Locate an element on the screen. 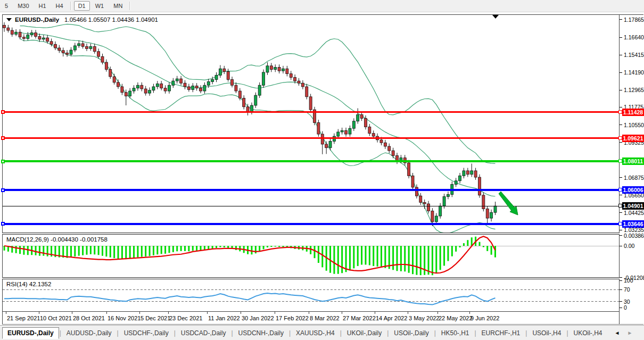 The width and height of the screenshot is (644, 340). chart-tab-usoil-h4: USOil-,H4 is located at coordinates (547, 333).